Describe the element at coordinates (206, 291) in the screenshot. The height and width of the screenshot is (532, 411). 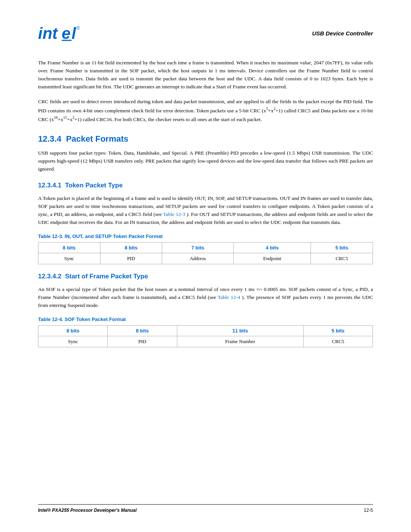
I see `section-12342: 12.3.4.2 Start of Frame Packet Type An S…` at that location.